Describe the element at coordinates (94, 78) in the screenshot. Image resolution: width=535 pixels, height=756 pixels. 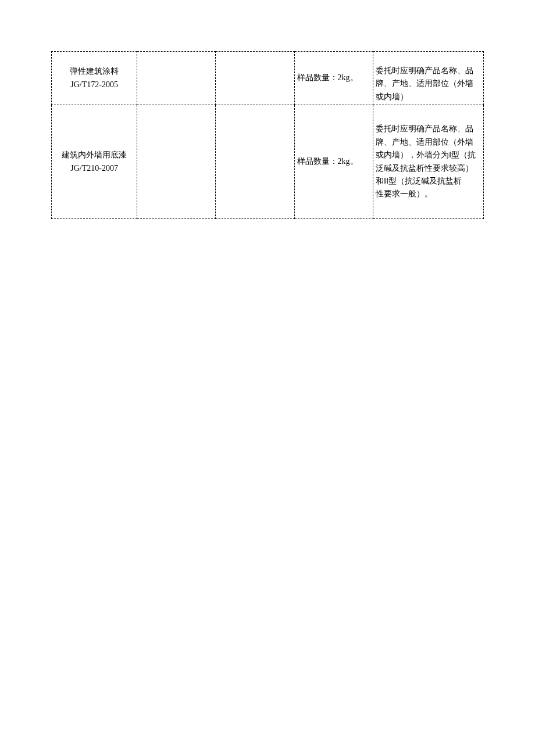
I see `product-name-cell: 弹性建筑涂料JG/T172-2005` at that location.